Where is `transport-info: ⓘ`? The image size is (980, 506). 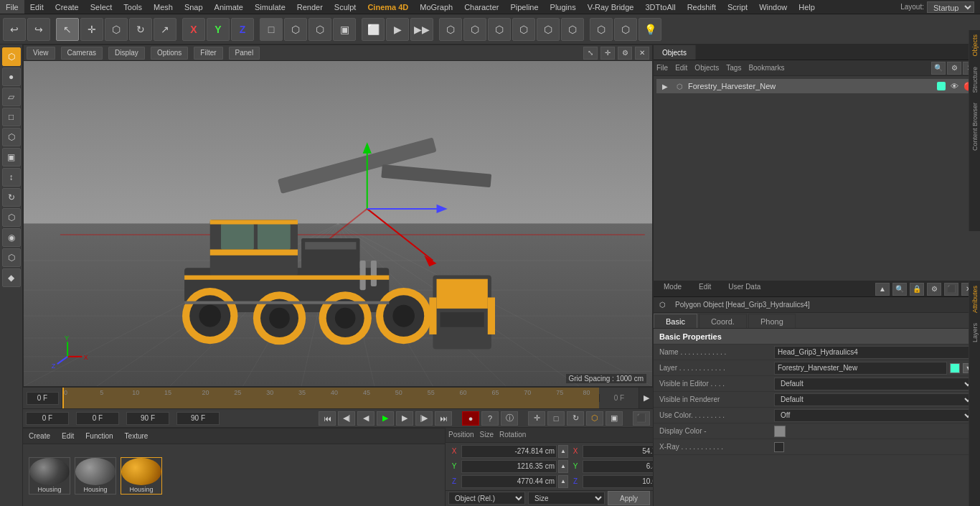 transport-info: ⓘ is located at coordinates (509, 418).